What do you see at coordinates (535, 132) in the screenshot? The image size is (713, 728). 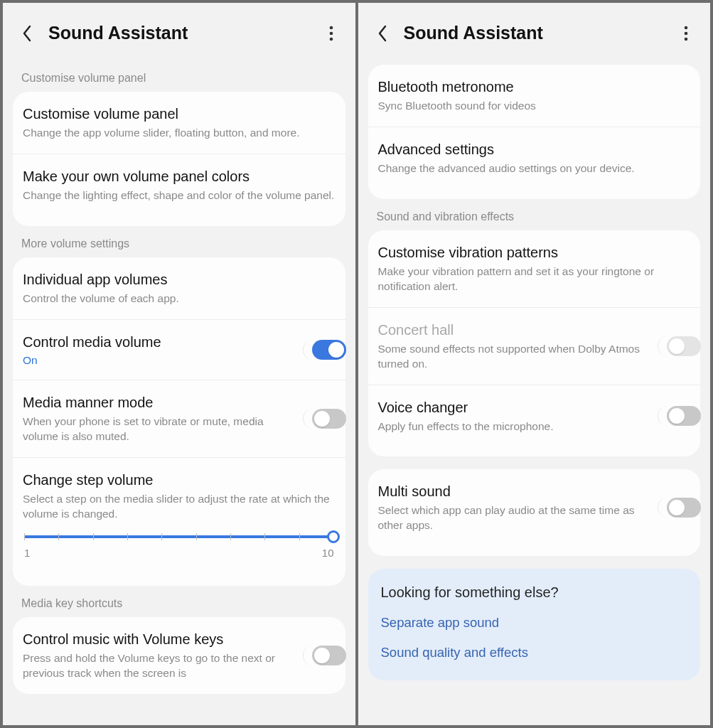 I see `card-advanced: Bluetooth metronome Sync Bluetooth sound…` at bounding box center [535, 132].